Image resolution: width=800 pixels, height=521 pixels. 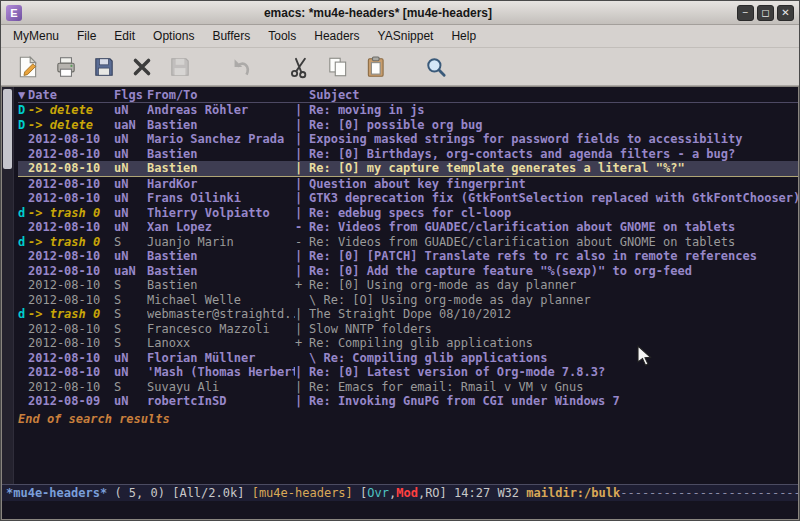 I want to click on message-from: Michael Welle, so click(x=221, y=300).